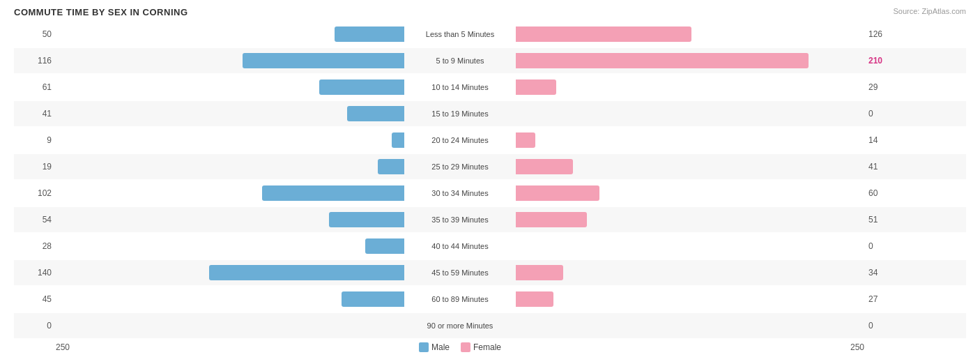  What do you see at coordinates (885, 273) in the screenshot?
I see `female-value: 34` at bounding box center [885, 273].